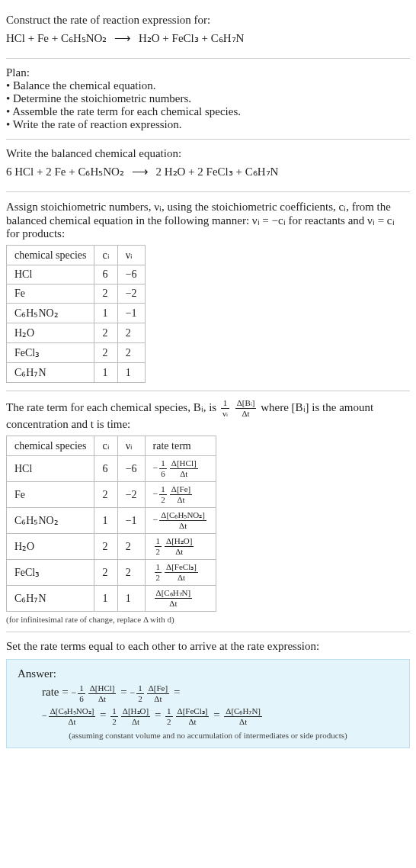 This screenshot has width=416, height=868. I want to click on table-row: HCl6−6−16Δ[HCl]Δt, so click(111, 469).